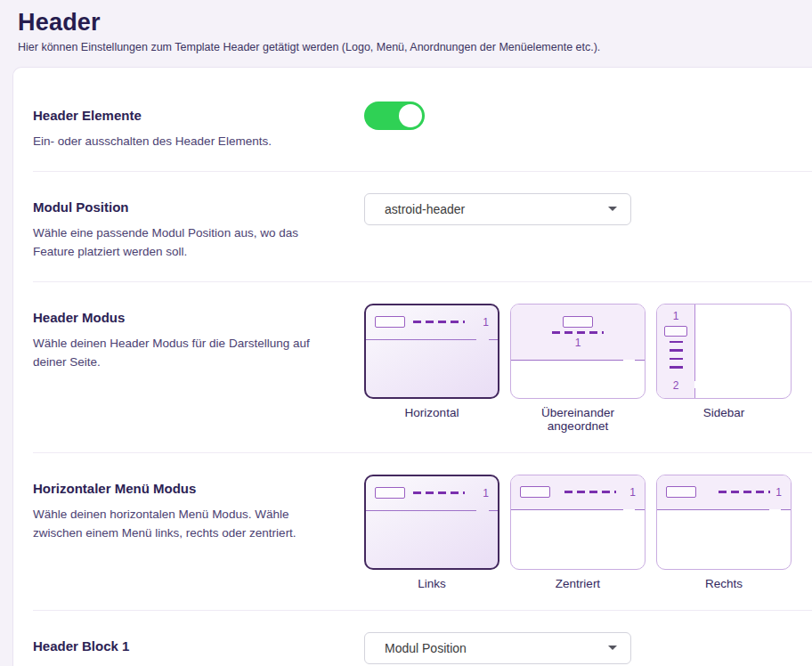 Image resolution: width=812 pixels, height=666 pixels. Describe the element at coordinates (422, 638) in the screenshot. I see `setting-row-header-block-1: Header Block 1 Wähle deinen Inhalt zur A…` at that location.